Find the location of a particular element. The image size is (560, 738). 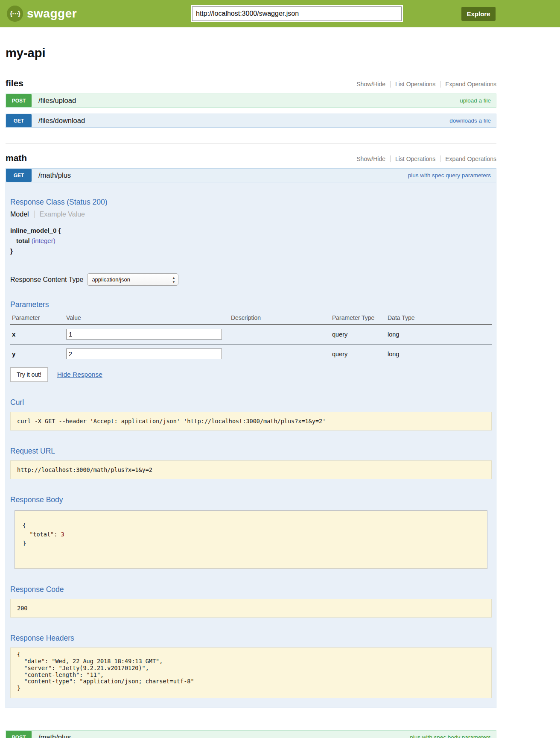

operation-row-files-upload: POST /files/upload upload a file is located at coordinates (251, 101).